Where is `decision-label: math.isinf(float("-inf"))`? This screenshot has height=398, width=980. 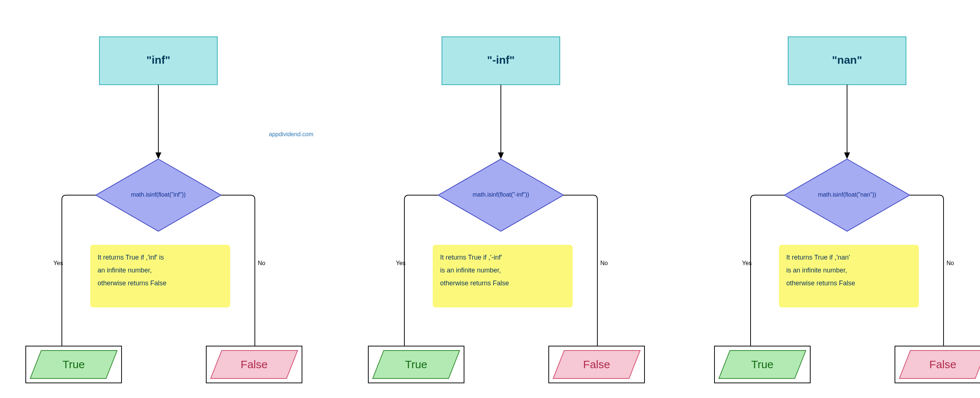
decision-label: math.isinf(float("-inf")) is located at coordinates (501, 195).